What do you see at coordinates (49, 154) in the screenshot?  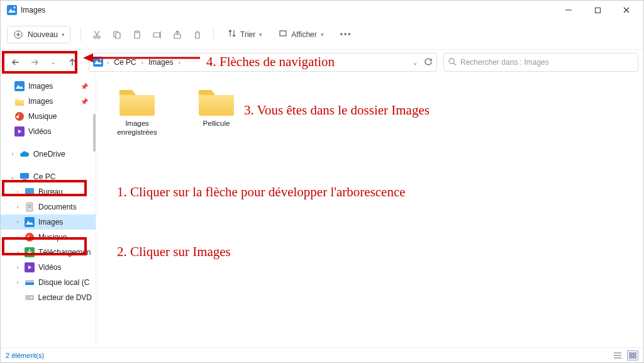 I see `sidebar-item-label: OneDrive` at bounding box center [49, 154].